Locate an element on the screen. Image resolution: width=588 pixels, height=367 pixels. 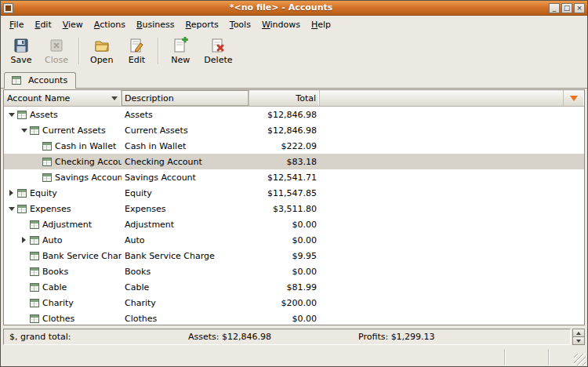
menu-business: Business is located at coordinates (155, 25).